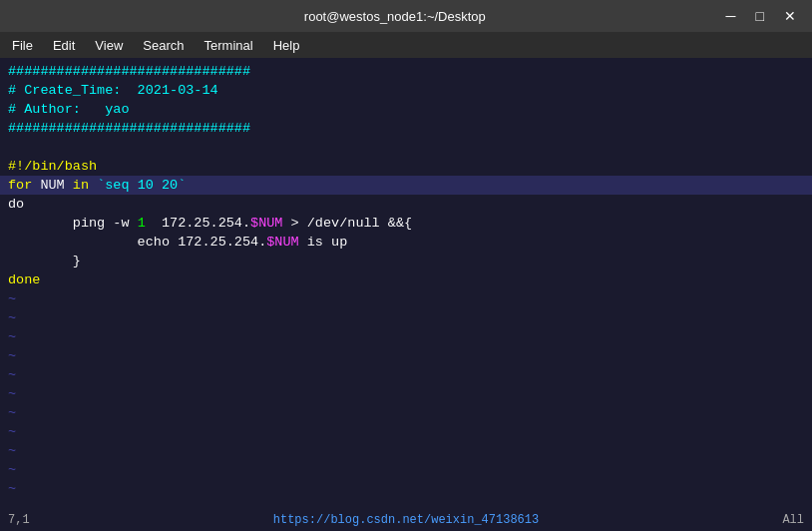 This screenshot has height=531, width=812. I want to click on code-line-23: ~, so click(406, 489).